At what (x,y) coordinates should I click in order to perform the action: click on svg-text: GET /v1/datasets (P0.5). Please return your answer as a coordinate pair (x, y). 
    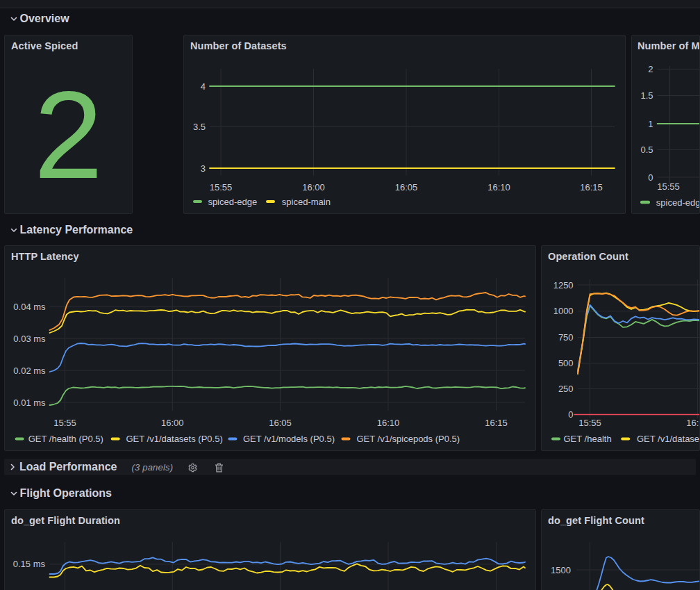
    Looking at the image, I should click on (175, 439).